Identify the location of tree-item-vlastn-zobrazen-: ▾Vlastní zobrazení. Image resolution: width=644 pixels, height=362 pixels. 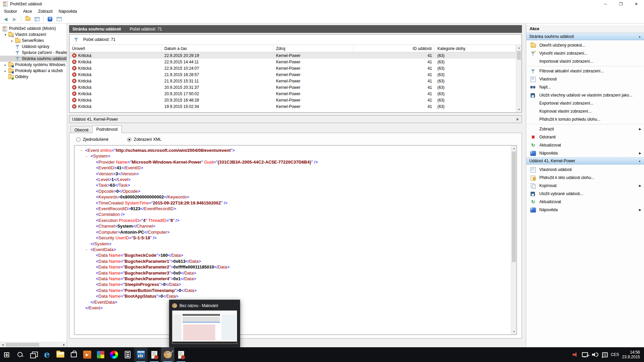
(34, 35).